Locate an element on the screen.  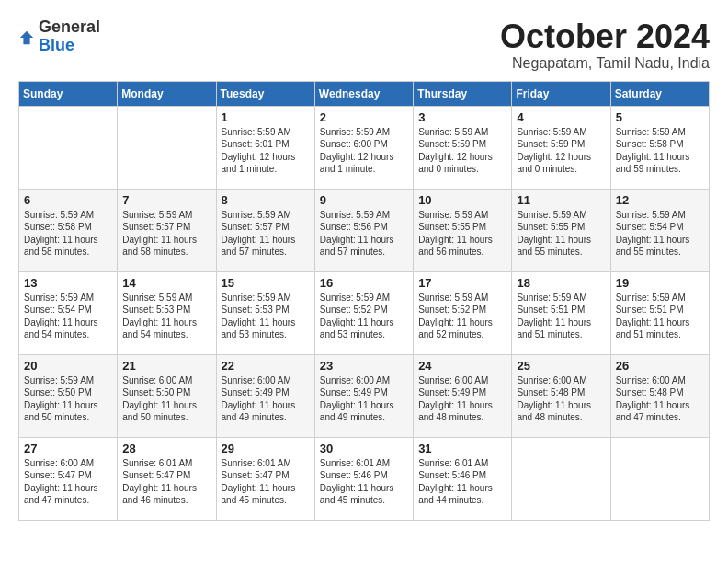
day-number: 19 is located at coordinates (660, 283).